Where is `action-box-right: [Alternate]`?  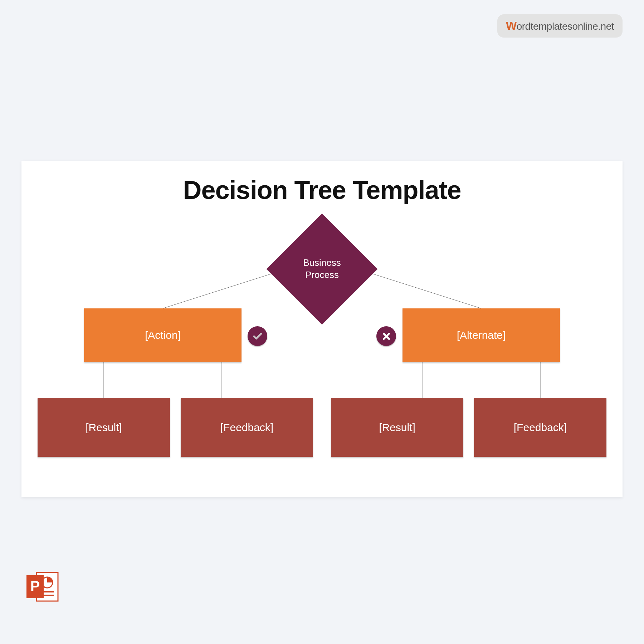
action-box-right: [Alternate] is located at coordinates (481, 335).